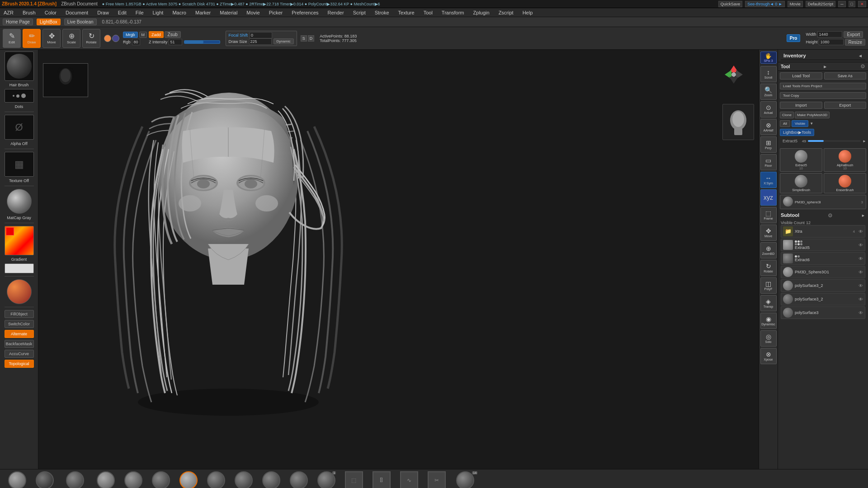  I want to click on mrgb-btn: Mrgb, so click(130, 35).